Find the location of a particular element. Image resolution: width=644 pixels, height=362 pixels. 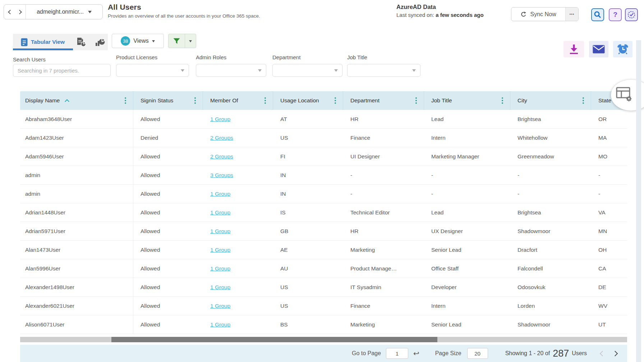

column-header-display-name: Display Name is located at coordinates (77, 101).